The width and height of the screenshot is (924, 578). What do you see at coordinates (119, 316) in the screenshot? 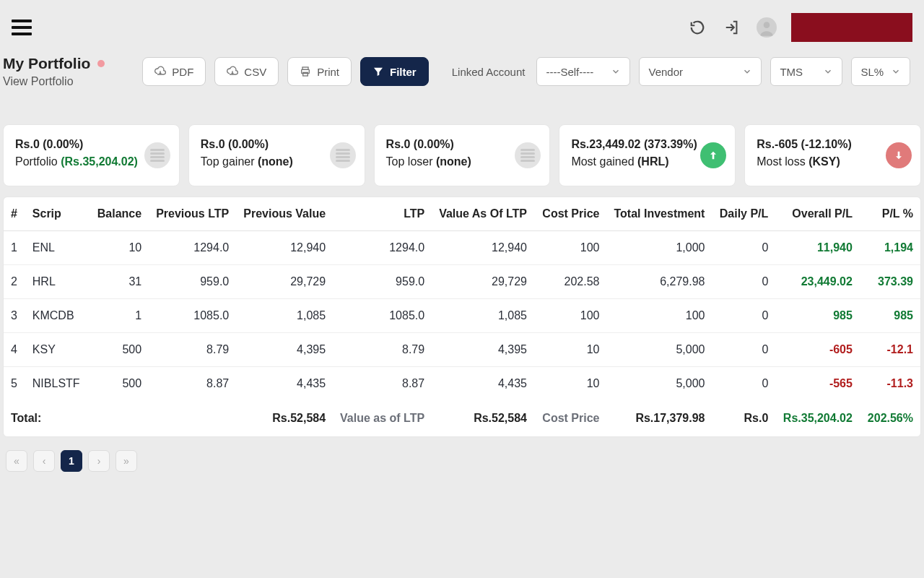
I see `cell-balance: 1` at bounding box center [119, 316].